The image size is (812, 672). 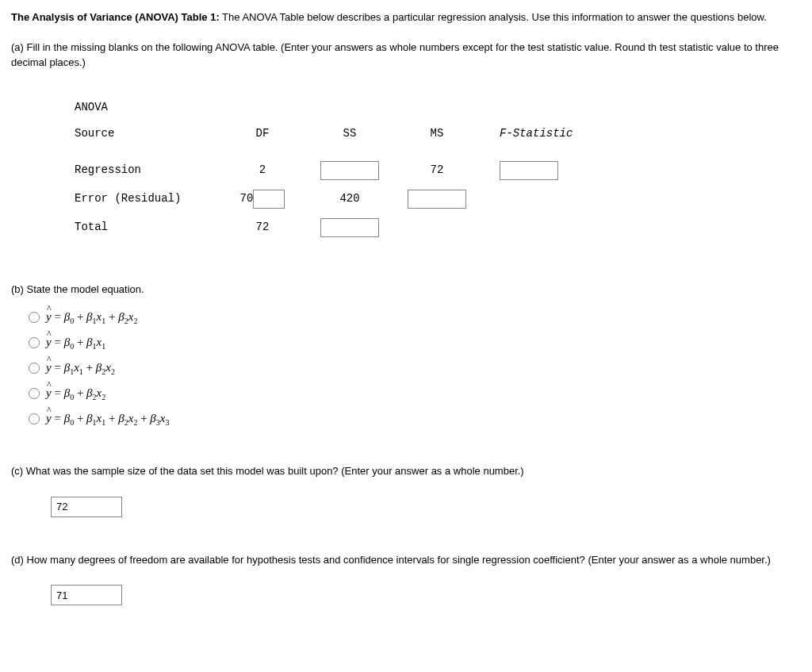 I want to click on radio-option-5: y = β0 + β1x1 + β2x2 + β3x3, so click(x=415, y=419).